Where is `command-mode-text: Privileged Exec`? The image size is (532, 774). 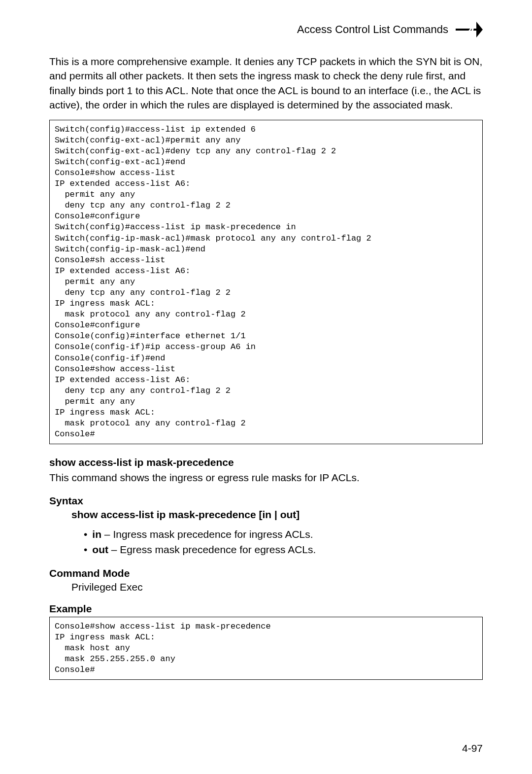 command-mode-text: Privileged Exec is located at coordinates (277, 587).